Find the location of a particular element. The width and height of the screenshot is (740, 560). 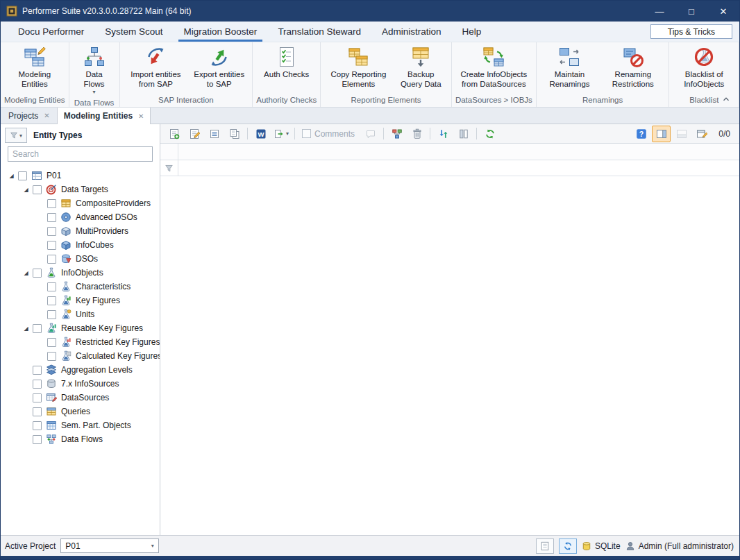

active-project-combobox: P01 ▾ is located at coordinates (110, 545).